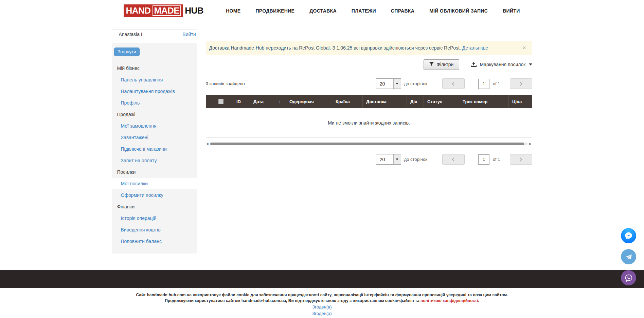 The height and width of the screenshot is (318, 644). What do you see at coordinates (520, 101) in the screenshot?
I see `column-header-price: Ціна` at bounding box center [520, 101].